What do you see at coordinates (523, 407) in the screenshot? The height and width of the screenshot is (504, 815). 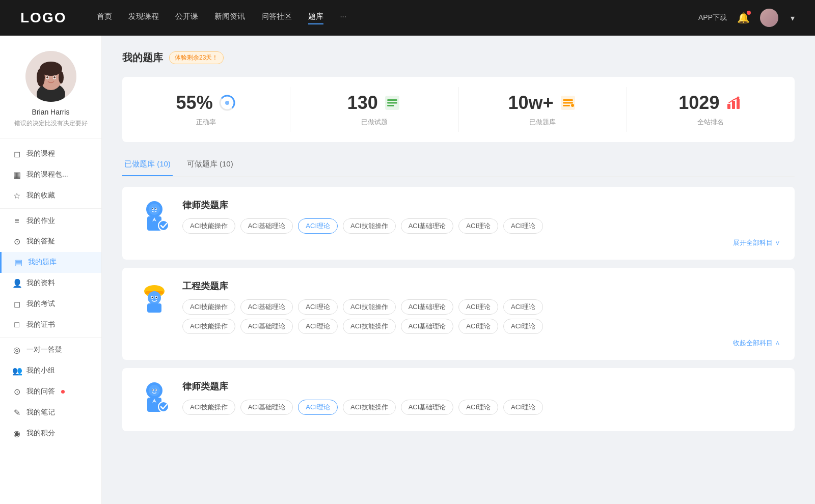 I see `bank-3-tag-6: ACI理论` at bounding box center [523, 407].